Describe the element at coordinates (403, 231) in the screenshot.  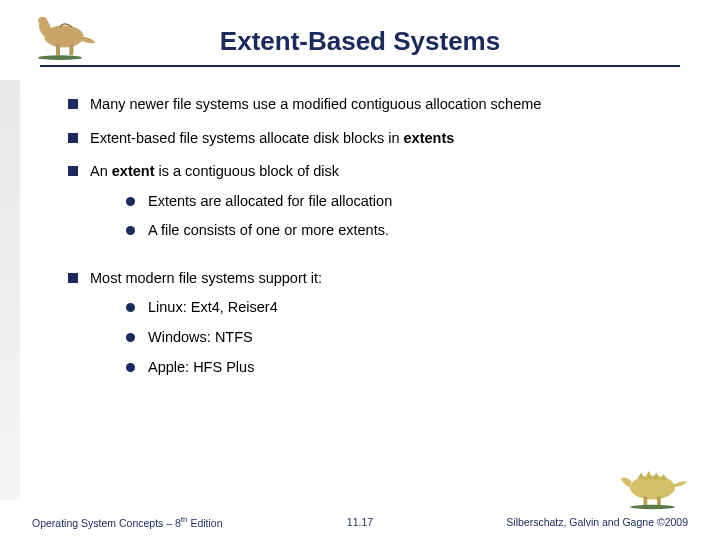
I see `subbullet-item: A file consists of one or more extents.` at that location.